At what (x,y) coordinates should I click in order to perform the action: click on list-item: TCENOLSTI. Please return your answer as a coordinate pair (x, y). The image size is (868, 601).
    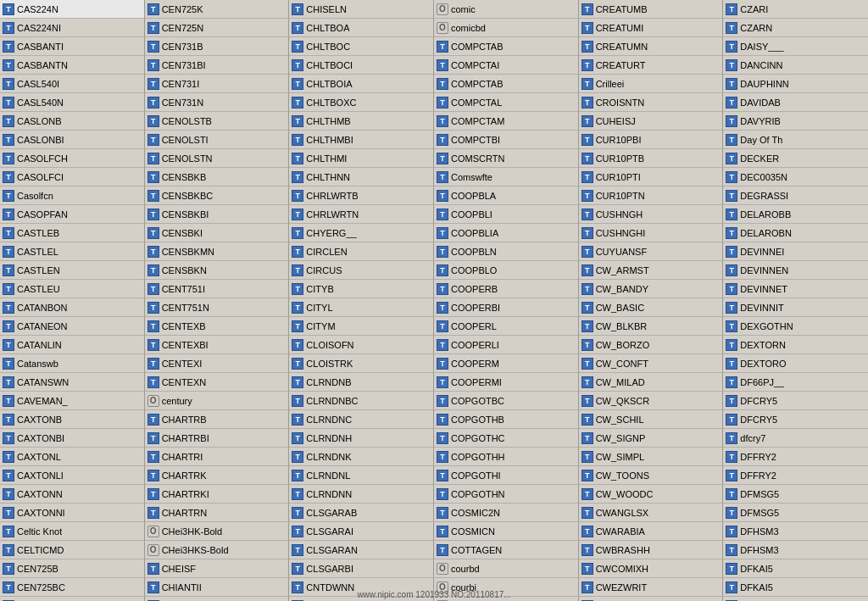
    Looking at the image, I should click on (217, 140).